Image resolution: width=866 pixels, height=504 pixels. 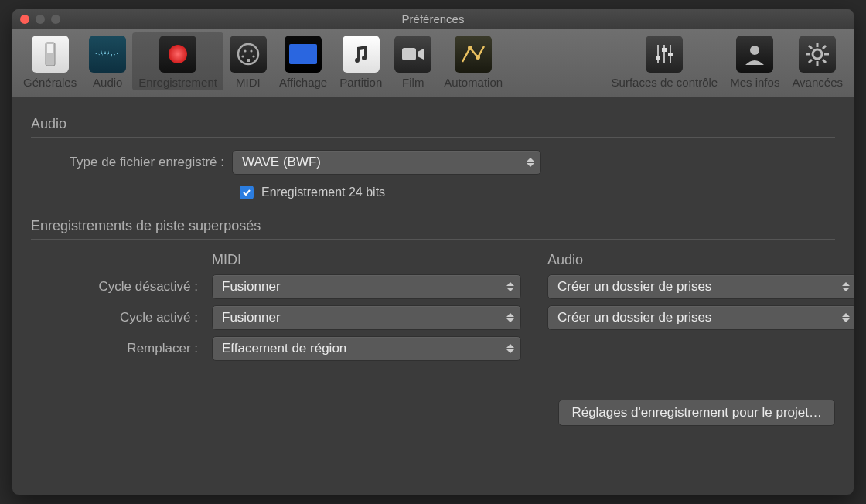 What do you see at coordinates (50, 54) in the screenshot?
I see `switch-icon` at bounding box center [50, 54].